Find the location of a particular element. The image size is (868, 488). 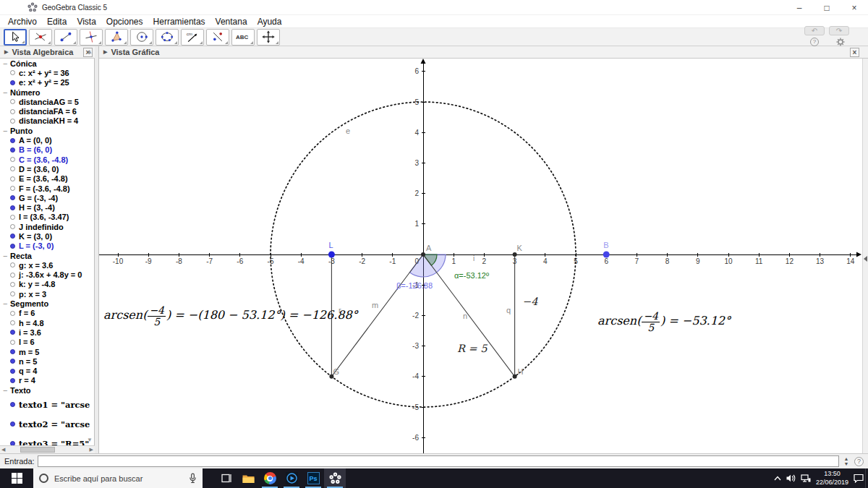

close-button: × is located at coordinates (854, 7).